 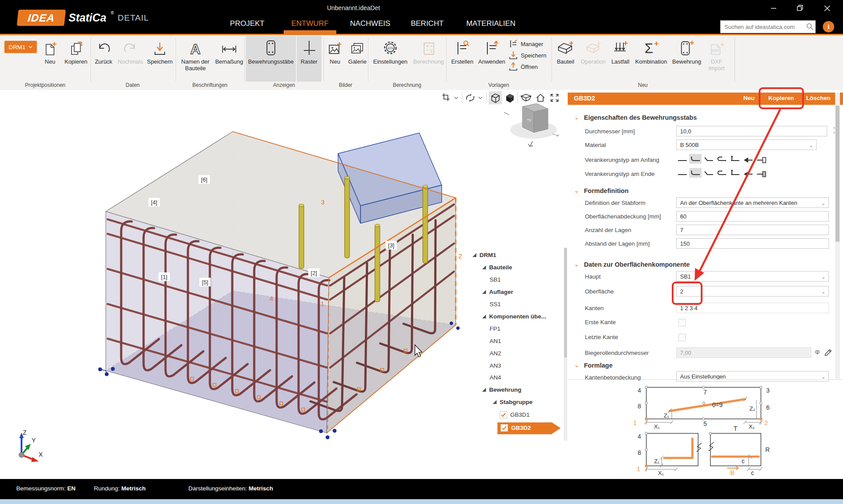 I want to click on abstand-input: 150, so click(x=753, y=243).